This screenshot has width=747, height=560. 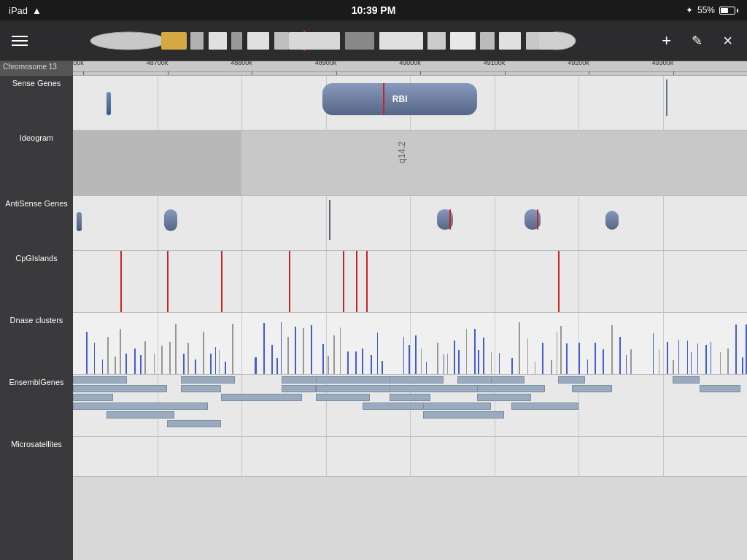 I want to click on sidebar-antisense: AntiSense Genes, so click(x=36, y=223).